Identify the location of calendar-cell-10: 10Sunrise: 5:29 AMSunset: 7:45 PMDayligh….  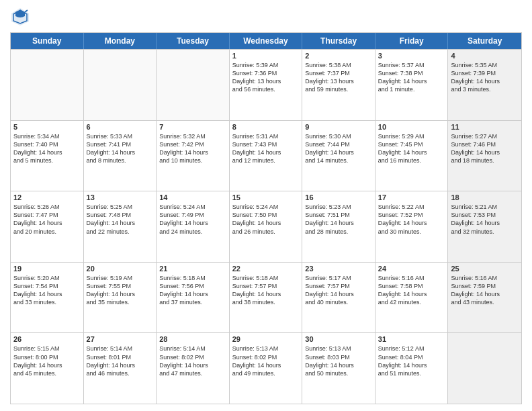
(412, 156).